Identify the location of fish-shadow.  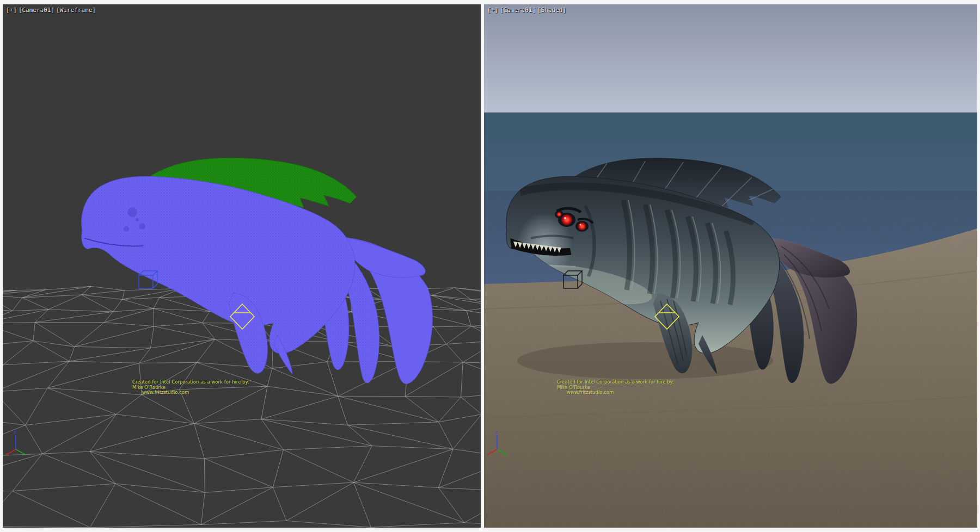
(645, 361).